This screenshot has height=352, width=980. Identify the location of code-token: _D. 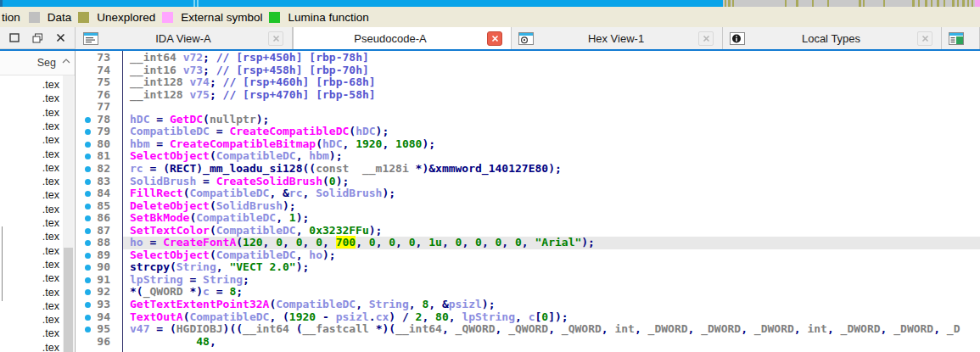
(954, 329).